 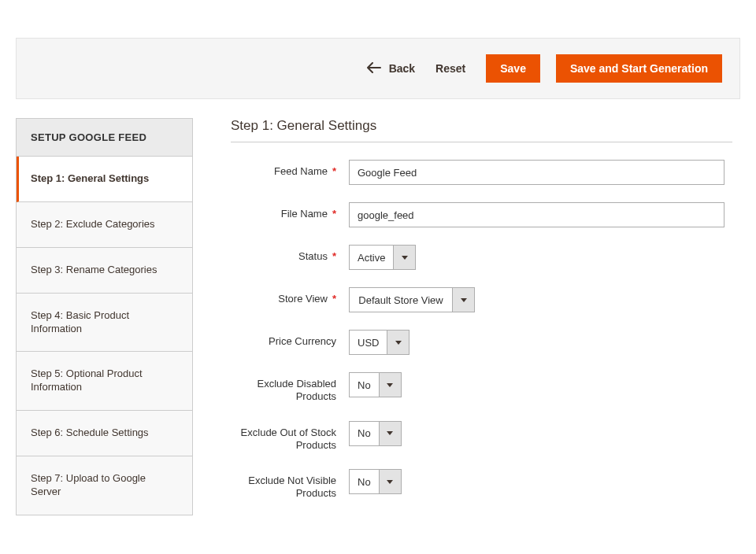 What do you see at coordinates (104, 486) in the screenshot?
I see `sidebar-item-step7: Step 7: Upload to Google Server` at bounding box center [104, 486].